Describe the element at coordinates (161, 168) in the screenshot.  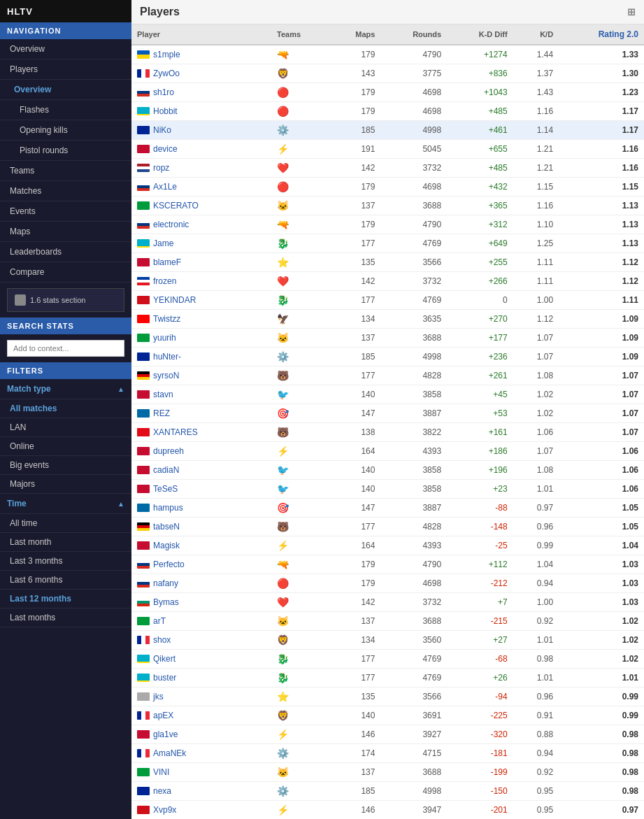
I see `player-link: ropz` at that location.